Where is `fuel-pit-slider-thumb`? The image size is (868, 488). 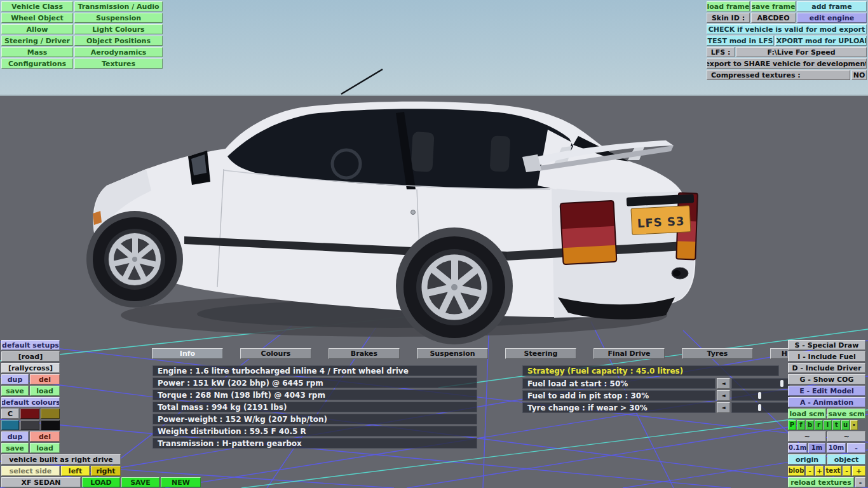 fuel-pit-slider-thumb is located at coordinates (760, 395).